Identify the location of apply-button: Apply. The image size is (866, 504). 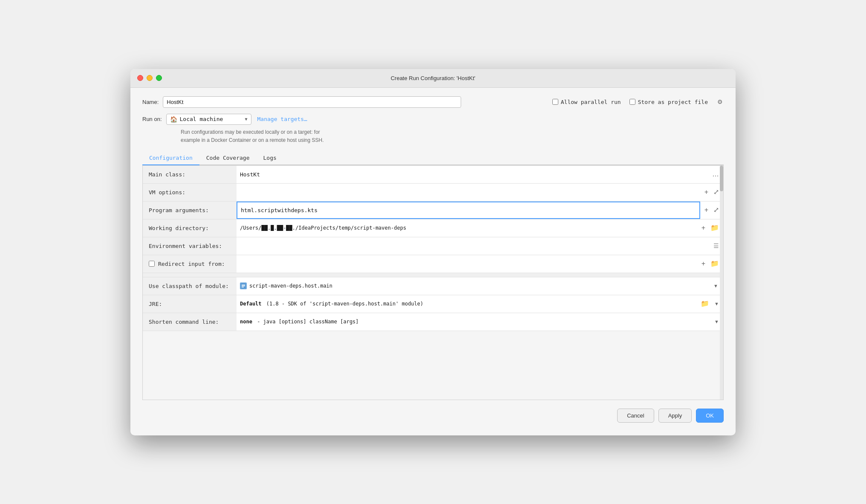
(675, 416).